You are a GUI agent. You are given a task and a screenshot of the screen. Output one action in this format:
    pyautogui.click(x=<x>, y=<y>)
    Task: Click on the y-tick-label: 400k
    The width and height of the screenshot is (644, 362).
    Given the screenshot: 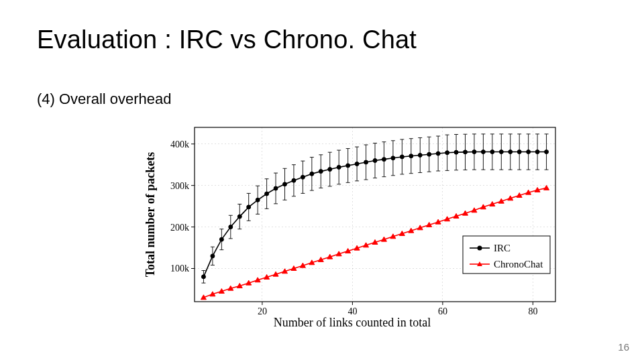 What is the action you would take?
    pyautogui.click(x=180, y=145)
    